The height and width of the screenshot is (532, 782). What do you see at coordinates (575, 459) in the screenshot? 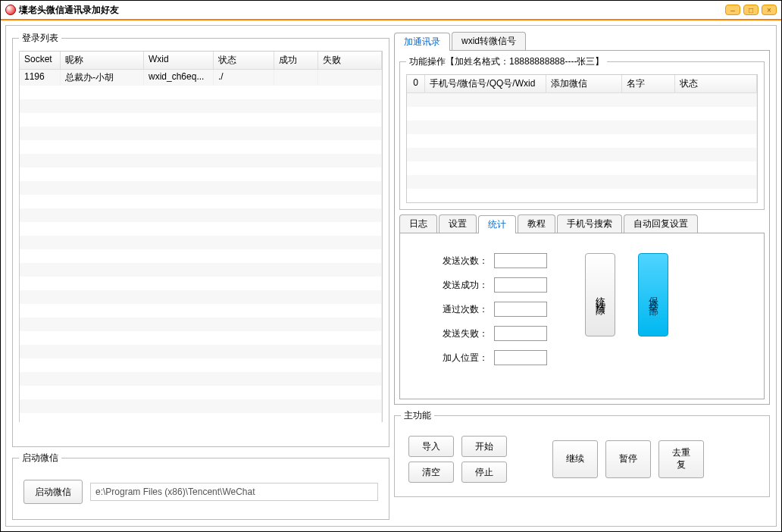
I see `continue-button: 继续` at bounding box center [575, 459].